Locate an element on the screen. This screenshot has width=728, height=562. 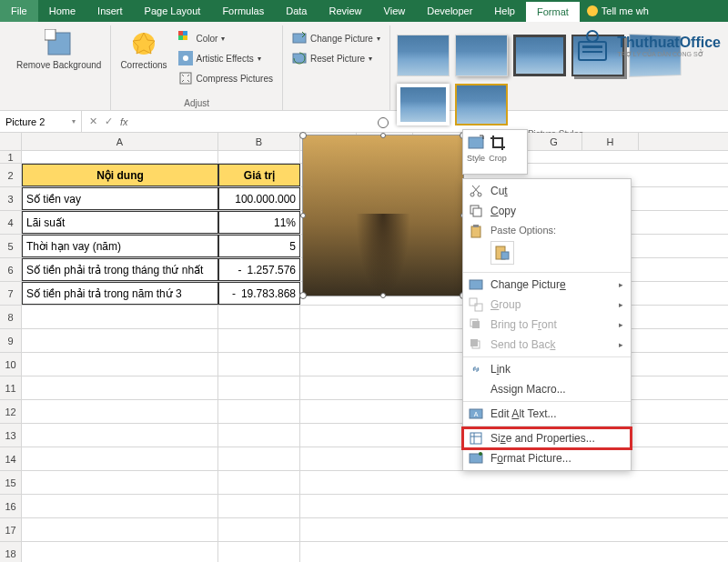
resize-handle-b is located at coordinates (383, 296).